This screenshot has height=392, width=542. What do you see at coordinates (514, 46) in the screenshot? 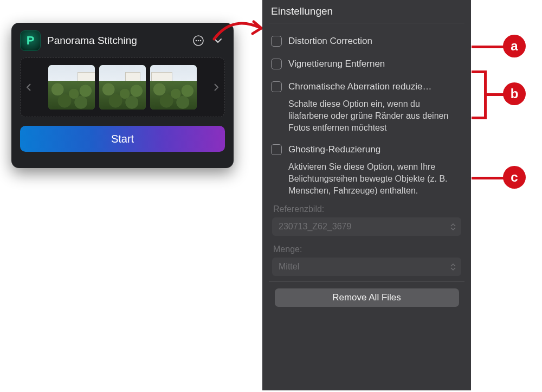
I see `annotation-letter: a` at bounding box center [514, 46].